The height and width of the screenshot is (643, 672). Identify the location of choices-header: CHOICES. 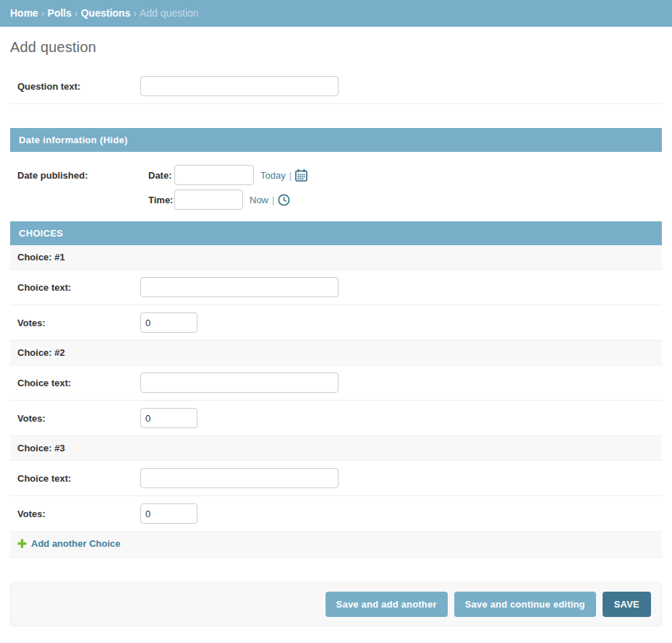
(336, 233).